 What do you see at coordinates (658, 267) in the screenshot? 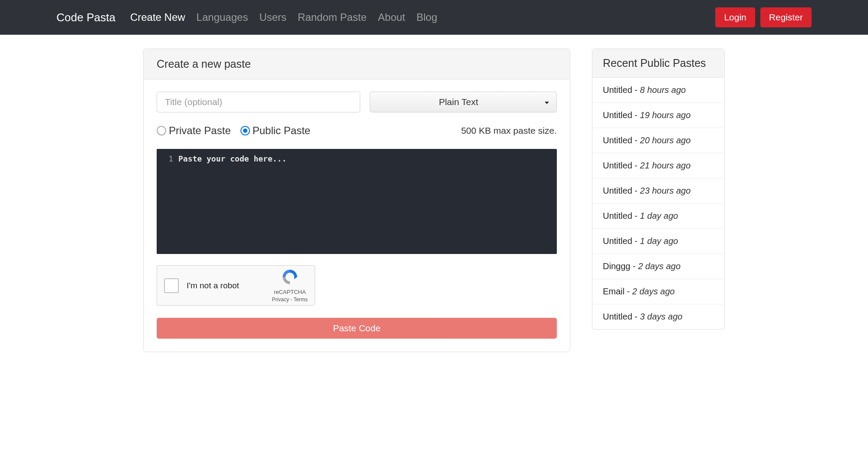
I see `sidebar-item-recent: Dinggg - 2 days ago` at bounding box center [658, 267].